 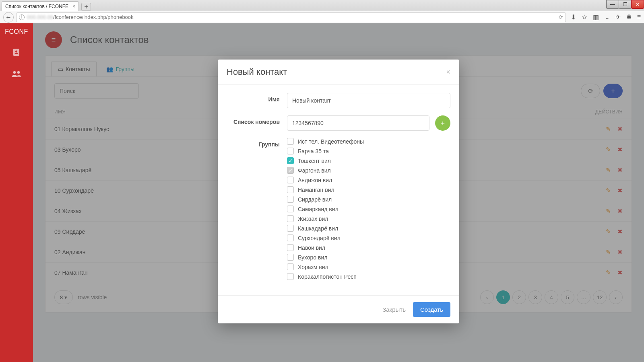 What do you see at coordinates (17, 74) in the screenshot?
I see `groups-icon` at bounding box center [17, 74].